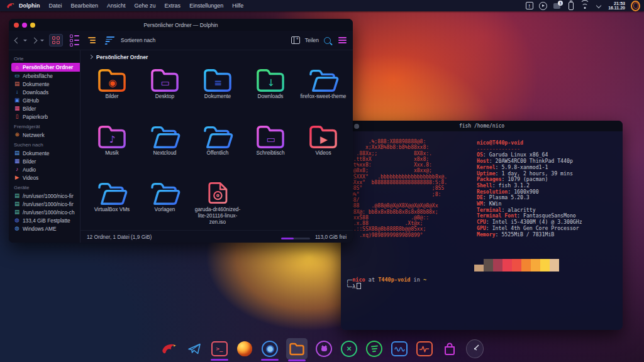 This screenshot has width=644, height=362. I want to click on menubar-item: Datei, so click(55, 6).